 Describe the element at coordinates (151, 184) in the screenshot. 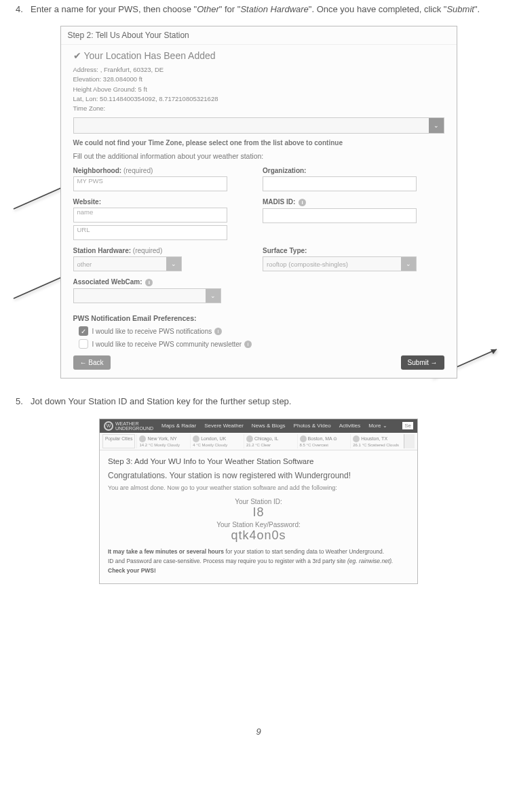

I see `neighborhood-input: MY PWS` at that location.